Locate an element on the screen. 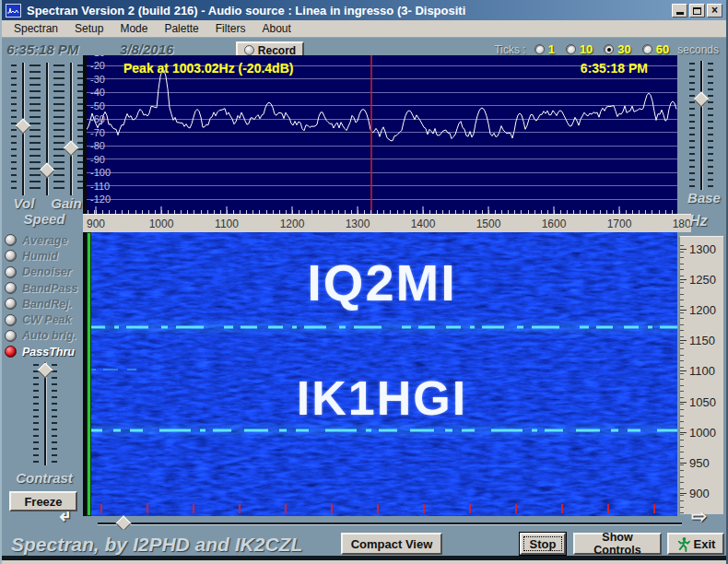 The height and width of the screenshot is (564, 728). gain-slider is located at coordinates (71, 129).